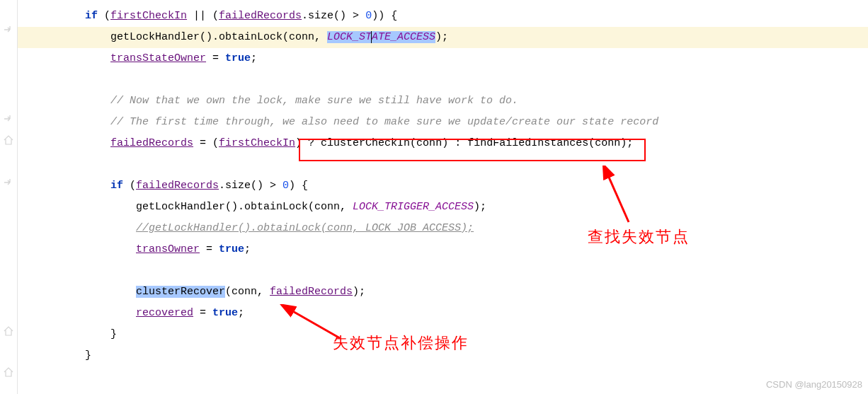  What do you see at coordinates (443, 16) in the screenshot?
I see `code-line: if (firstCheckIn || (failedRecords.size(…` at bounding box center [443, 16].